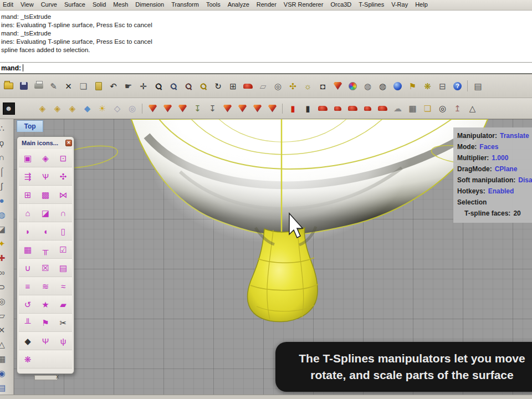  What do you see at coordinates (421, 6) in the screenshot?
I see `menu-help: Help` at bounding box center [421, 6].